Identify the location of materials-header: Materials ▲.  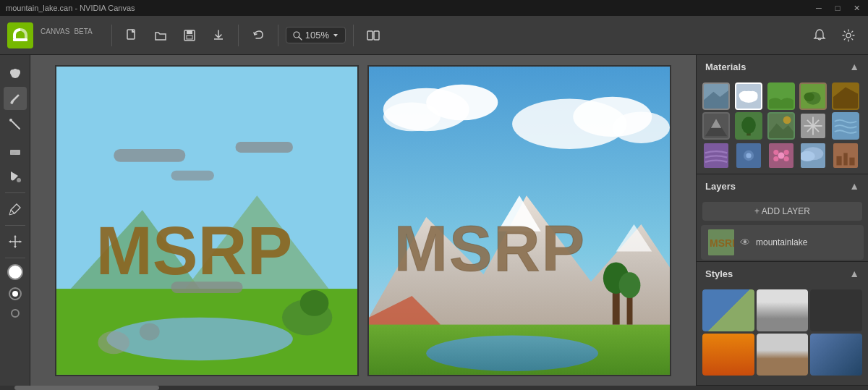
(783, 67).